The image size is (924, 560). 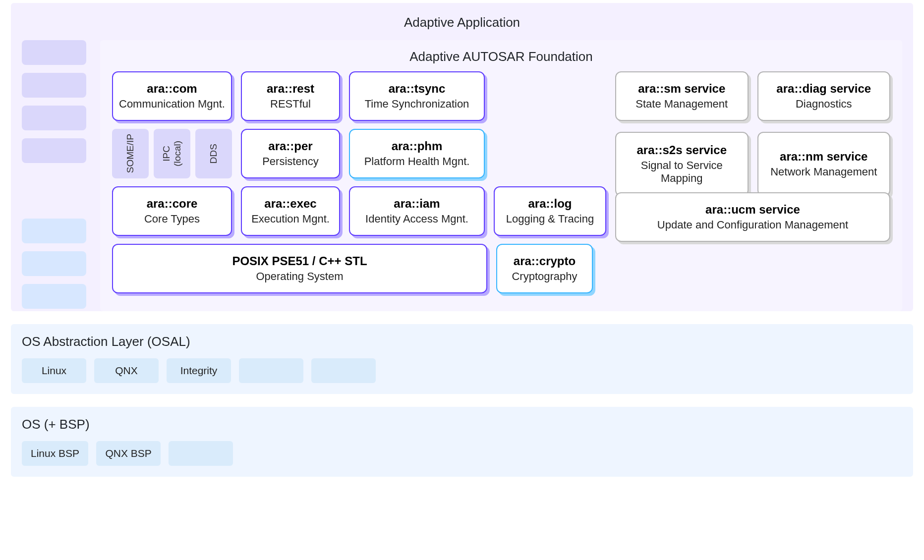 I want to click on service-ara-ucm: ara::ucm service Update and Configuratio…, so click(x=752, y=217).